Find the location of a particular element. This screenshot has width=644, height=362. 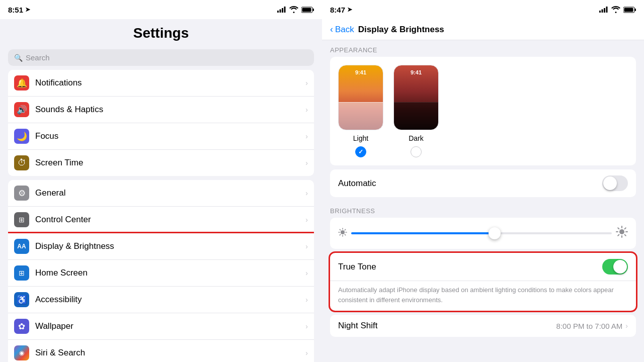

display-chevron: › is located at coordinates (307, 246).